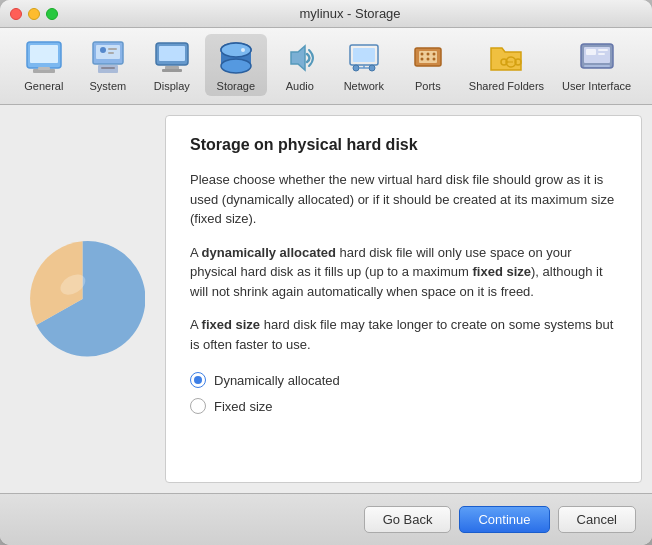 This screenshot has width=652, height=545. Describe the element at coordinates (404, 406) in the screenshot. I see `radio-fixed: Fixed size` at that location.